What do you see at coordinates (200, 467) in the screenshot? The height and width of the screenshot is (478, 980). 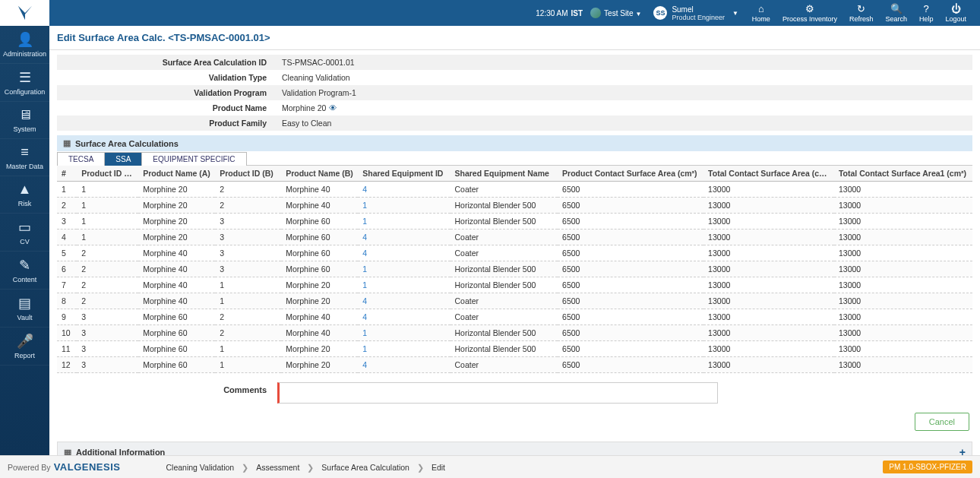 I see `breadcrumb-item: Cleaning Validation` at bounding box center [200, 467].